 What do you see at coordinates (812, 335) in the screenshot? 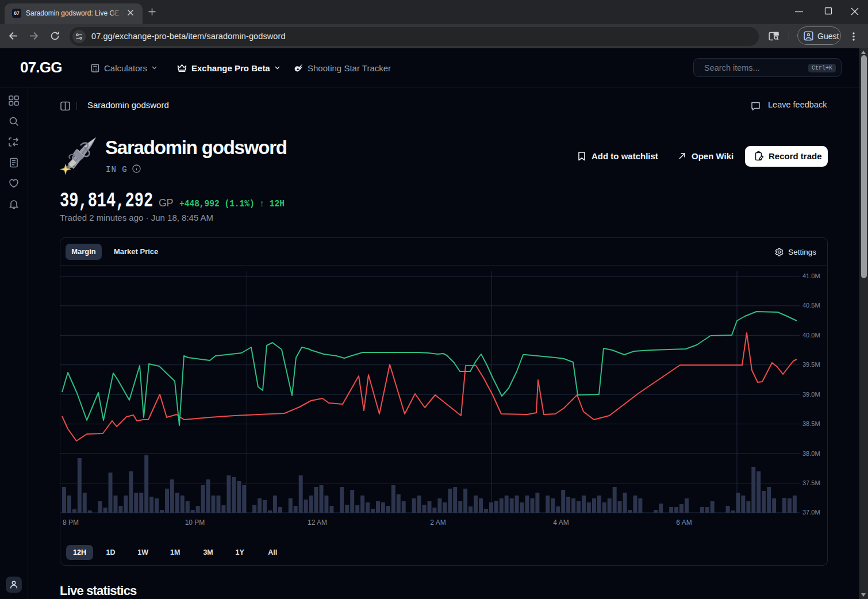
I see `svg-text: 40.0M` at bounding box center [812, 335].